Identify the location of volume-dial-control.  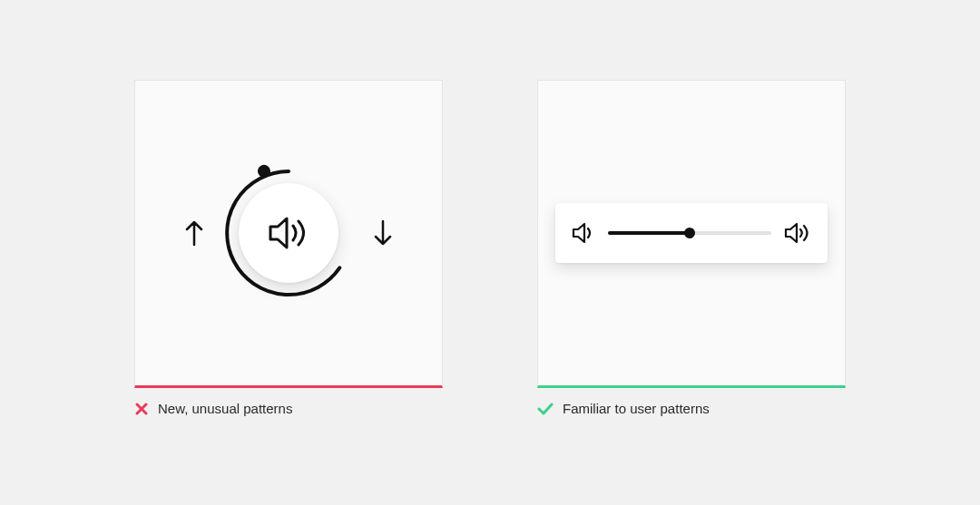
(289, 233).